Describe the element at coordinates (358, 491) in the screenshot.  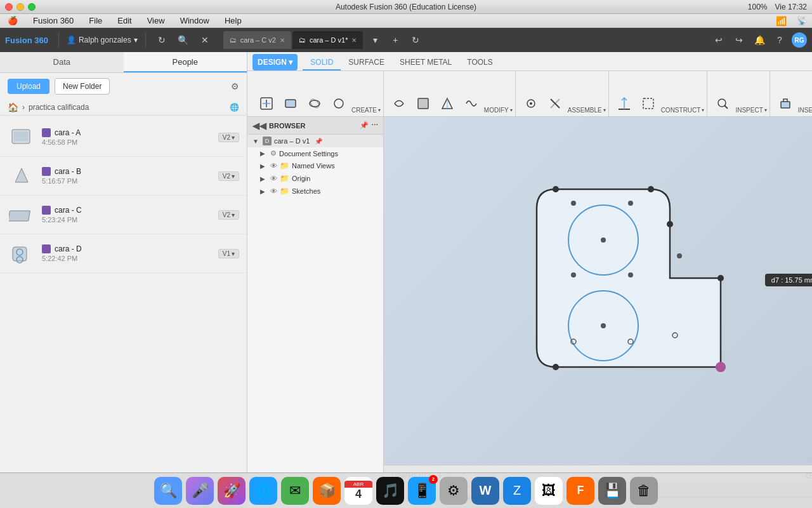
I see `dock-calendar: ABR 4` at that location.